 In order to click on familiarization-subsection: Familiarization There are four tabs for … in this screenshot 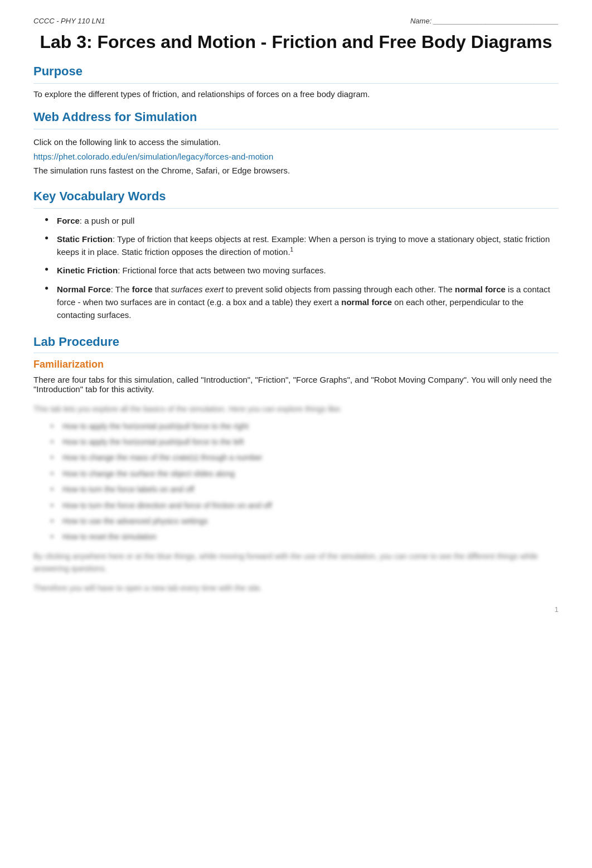, I will do `click(296, 376)`.